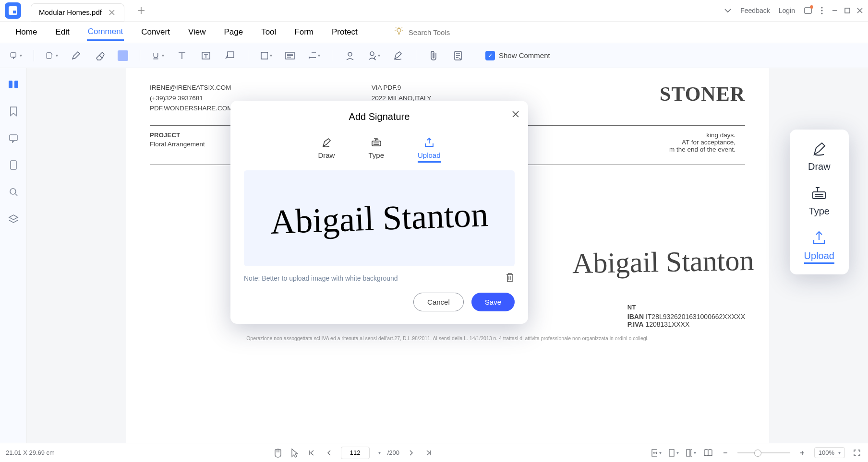 The height and width of the screenshot is (462, 868). What do you see at coordinates (112, 12) in the screenshot?
I see `close-tab-icon` at bounding box center [112, 12].